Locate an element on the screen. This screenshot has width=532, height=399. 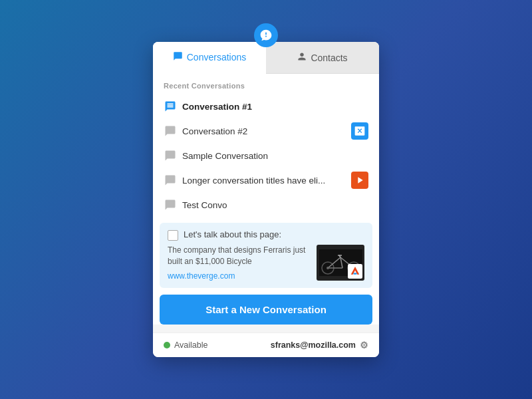
conv-badge-v is located at coordinates (360, 131).